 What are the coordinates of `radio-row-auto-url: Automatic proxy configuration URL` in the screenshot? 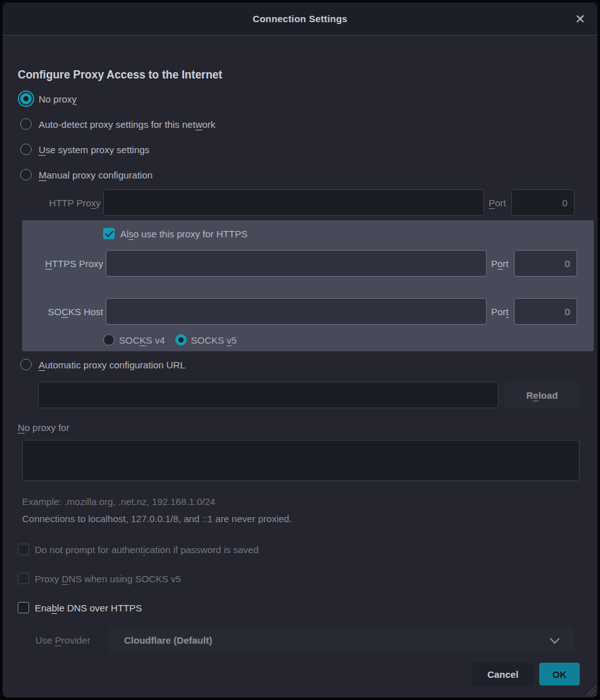 It's located at (300, 365).